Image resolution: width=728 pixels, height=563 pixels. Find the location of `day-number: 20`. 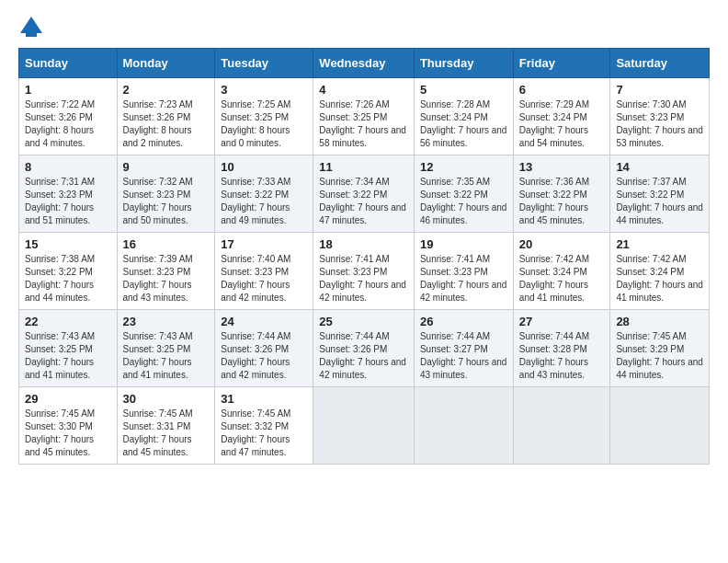

day-number: 20 is located at coordinates (563, 245).